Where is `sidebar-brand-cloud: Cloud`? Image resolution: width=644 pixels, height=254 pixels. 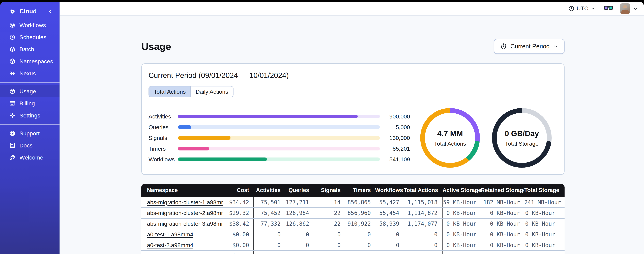 sidebar-brand-cloud: Cloud is located at coordinates (30, 12).